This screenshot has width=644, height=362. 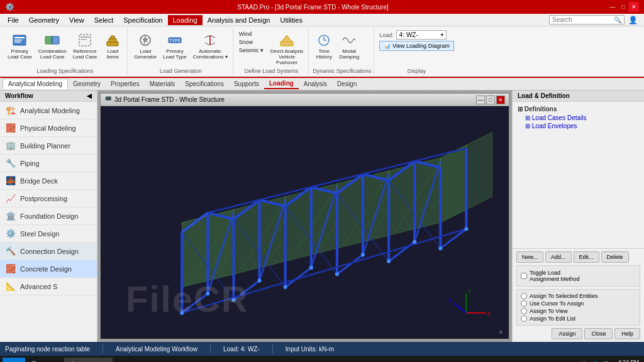 What do you see at coordinates (524, 319) in the screenshot?
I see `assign-edit-list-radio` at bounding box center [524, 319].